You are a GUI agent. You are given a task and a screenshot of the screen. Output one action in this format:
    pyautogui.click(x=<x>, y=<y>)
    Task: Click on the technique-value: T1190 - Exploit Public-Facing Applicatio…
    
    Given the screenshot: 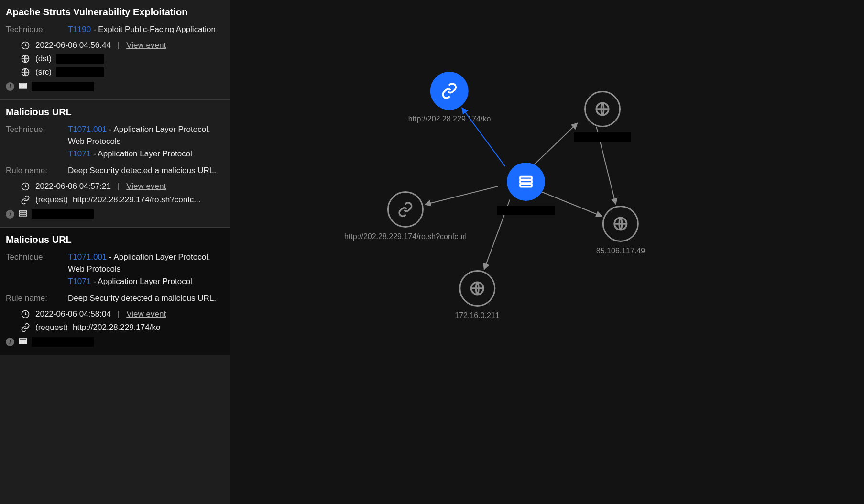 What is the action you would take?
    pyautogui.click(x=146, y=30)
    